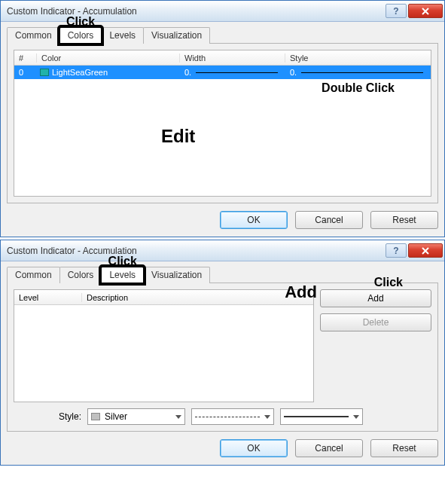  What do you see at coordinates (136, 417) in the screenshot?
I see `style-color-combo: Silver` at bounding box center [136, 417].